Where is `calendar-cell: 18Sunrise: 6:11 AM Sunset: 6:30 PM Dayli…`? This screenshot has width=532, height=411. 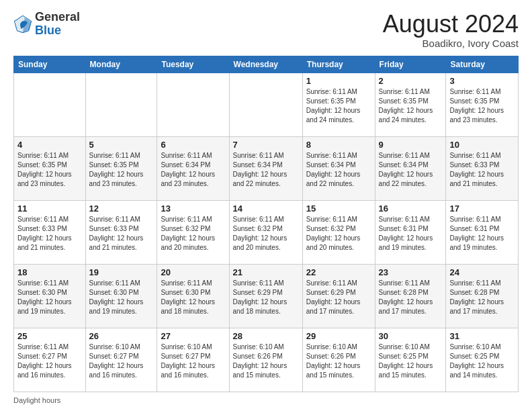 calendar-cell: 18Sunrise: 6:11 AM Sunset: 6:30 PM Dayli… is located at coordinates (50, 295).